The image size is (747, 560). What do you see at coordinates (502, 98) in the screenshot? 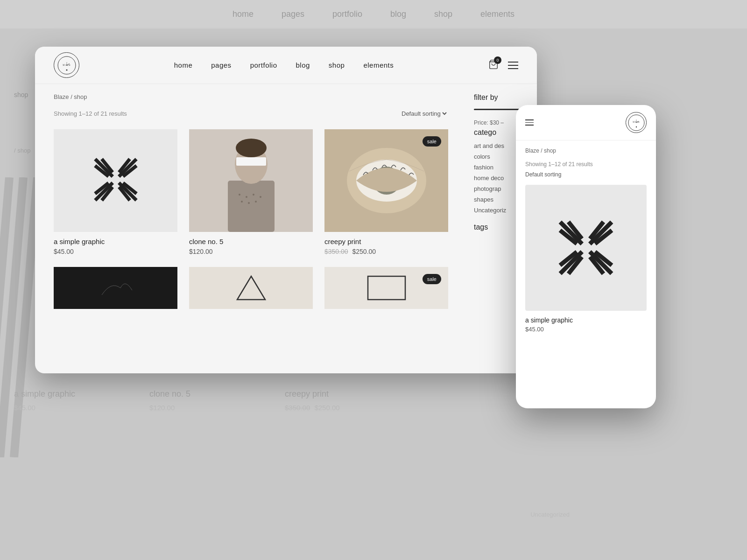
I see `filter-title: filter by` at bounding box center [502, 98].